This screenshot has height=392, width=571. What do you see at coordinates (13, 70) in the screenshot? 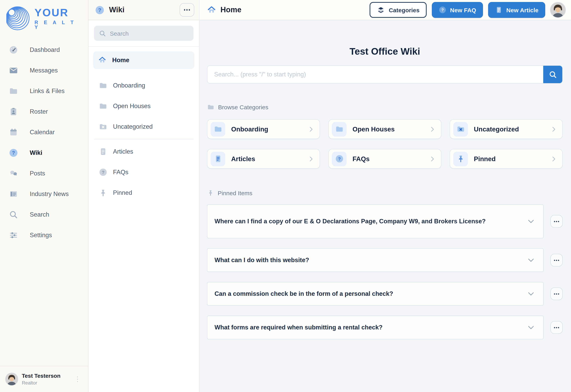
I see `envelope-icon` at bounding box center [13, 70].